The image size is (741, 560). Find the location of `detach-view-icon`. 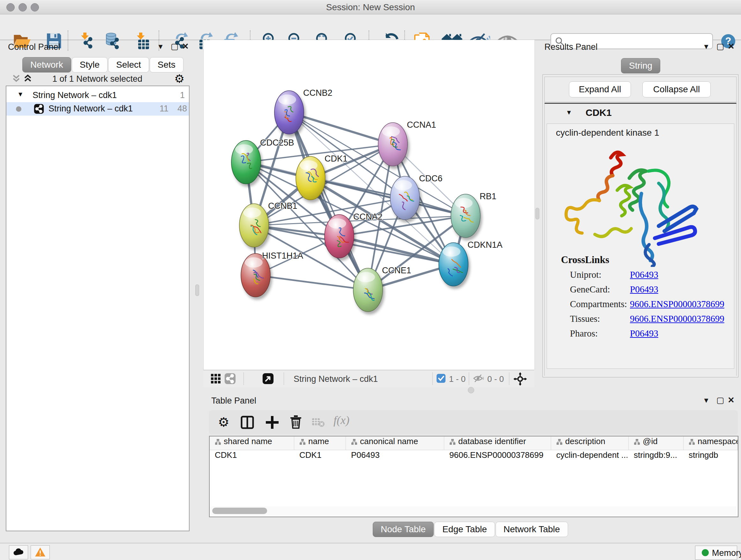

detach-view-icon is located at coordinates (268, 380).